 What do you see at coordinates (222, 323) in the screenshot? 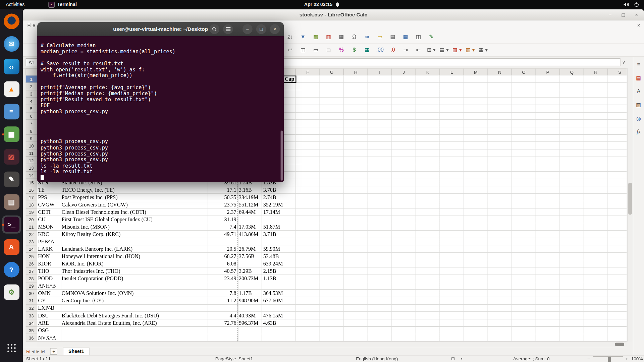
I see `cell-price: 72.76` at bounding box center [222, 323].